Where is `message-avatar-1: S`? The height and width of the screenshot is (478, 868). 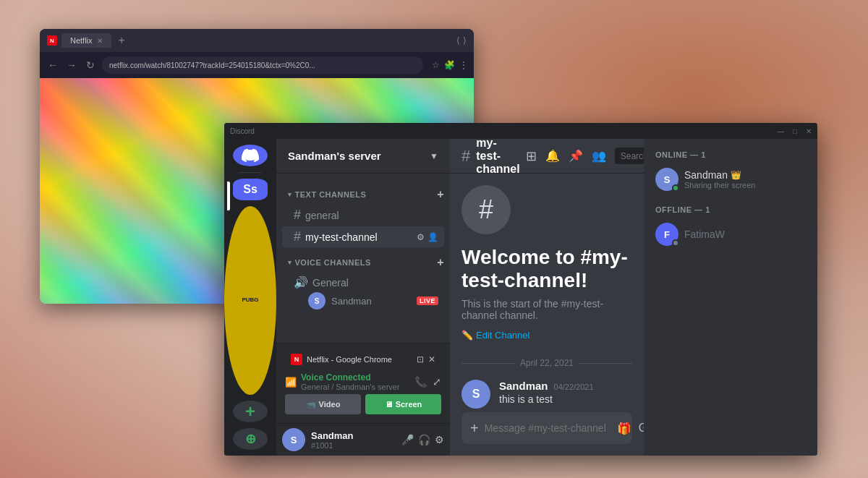
message-avatar-1: S is located at coordinates (476, 394).